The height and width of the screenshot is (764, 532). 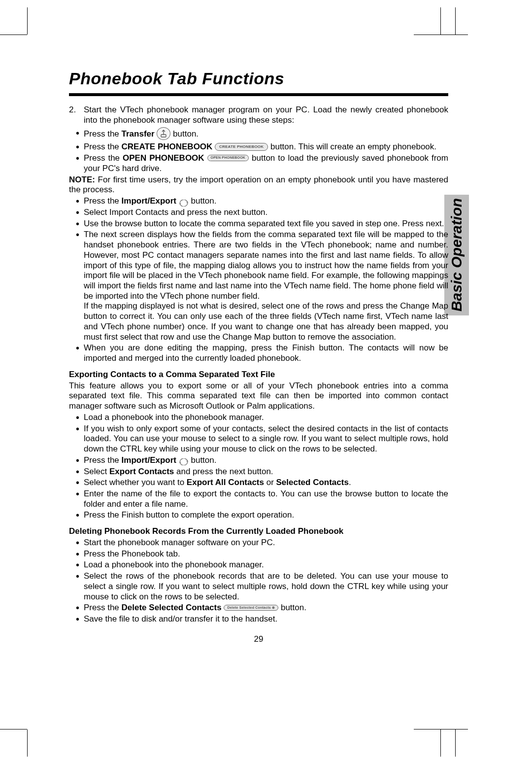 What do you see at coordinates (259, 147) in the screenshot?
I see `list-item: Press the CREATE PHONEBOOK CREATE PHONEB…` at bounding box center [259, 147].